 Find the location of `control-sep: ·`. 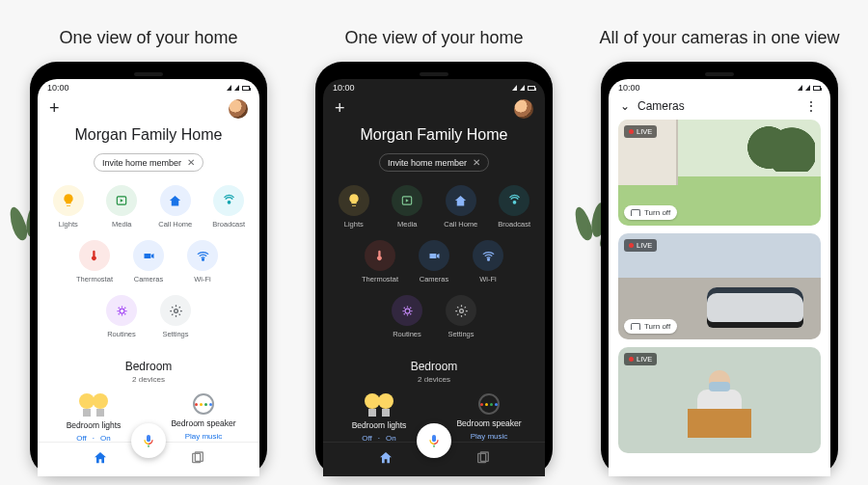

control-sep: · is located at coordinates (94, 438).